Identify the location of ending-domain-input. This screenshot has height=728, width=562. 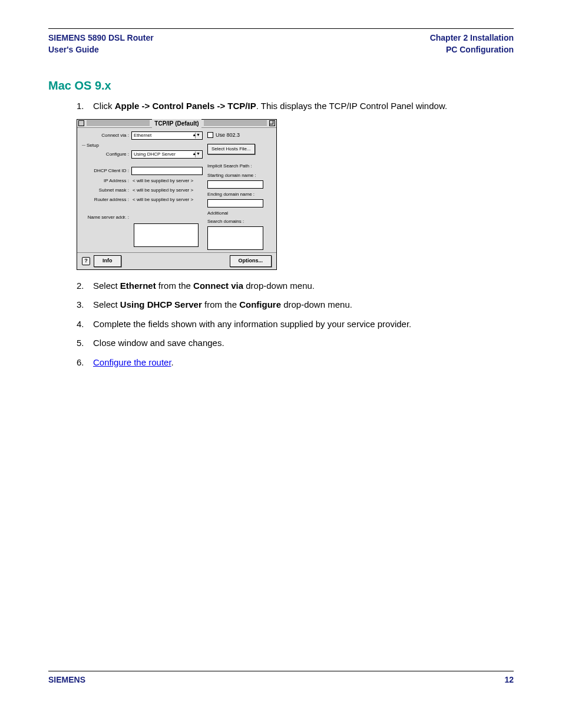
(236, 203).